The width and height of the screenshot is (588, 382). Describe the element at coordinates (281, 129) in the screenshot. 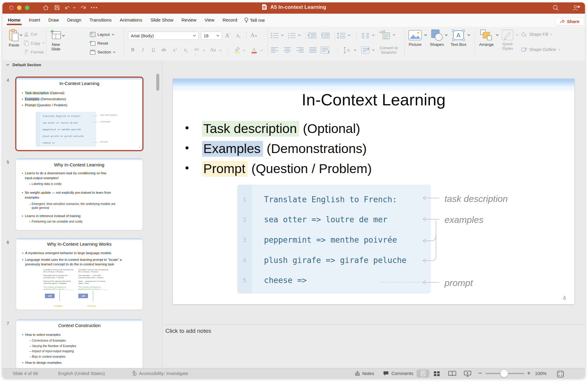

I see `slide-bullet-1: •Task description (Optional)` at that location.